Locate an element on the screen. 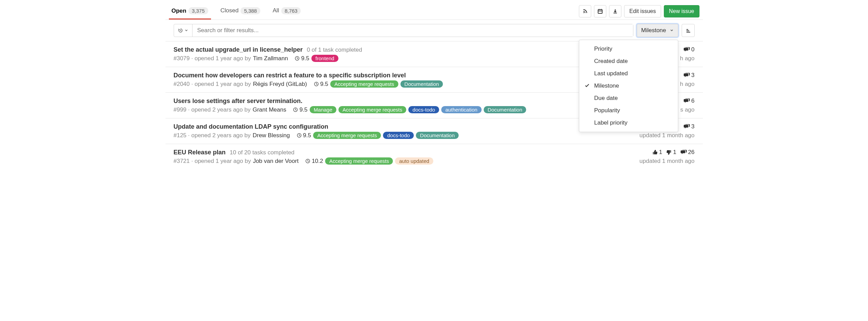 The image size is (868, 321). sort-dropdown: Milestone is located at coordinates (658, 30).